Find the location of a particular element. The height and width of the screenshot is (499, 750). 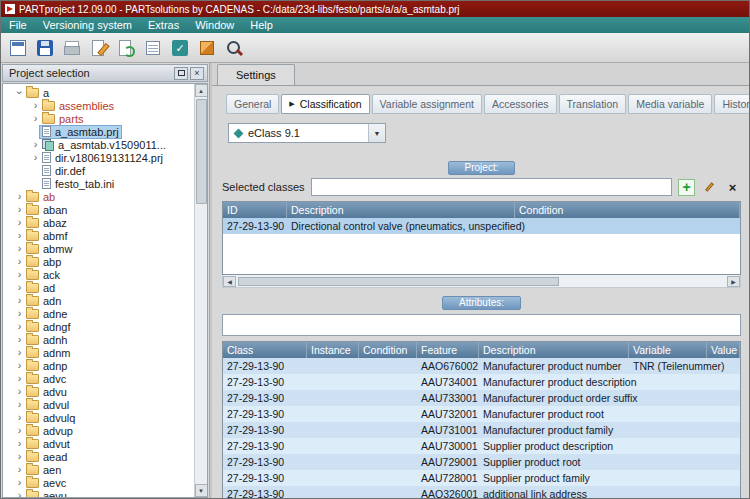

column-header: Class is located at coordinates (265, 350).